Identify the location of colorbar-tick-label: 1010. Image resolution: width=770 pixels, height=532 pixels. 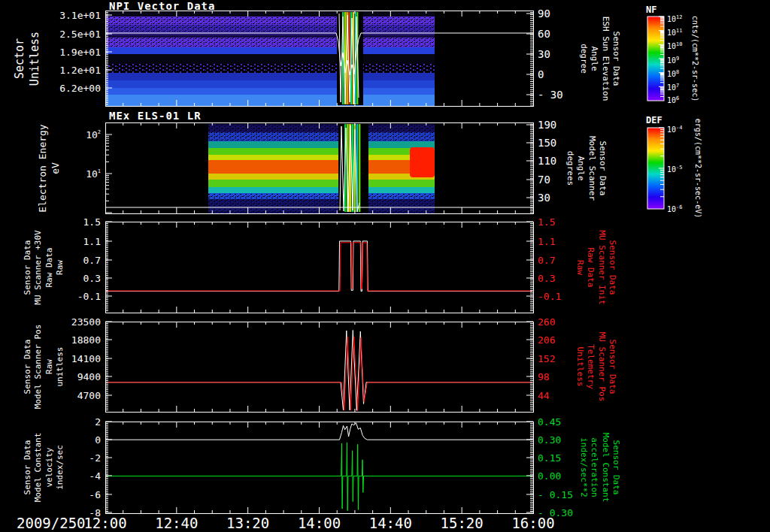
(675, 46).